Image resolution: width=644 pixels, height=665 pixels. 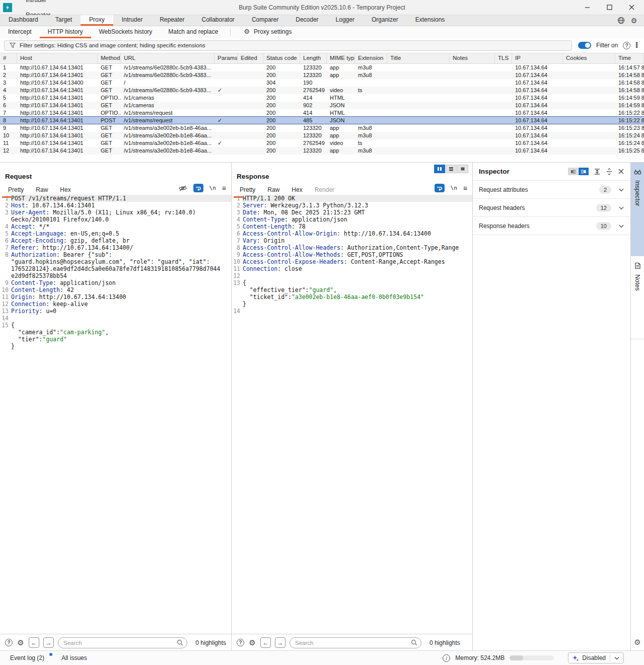 I want to click on event-log-tab: Event log (2), so click(x=29, y=658).